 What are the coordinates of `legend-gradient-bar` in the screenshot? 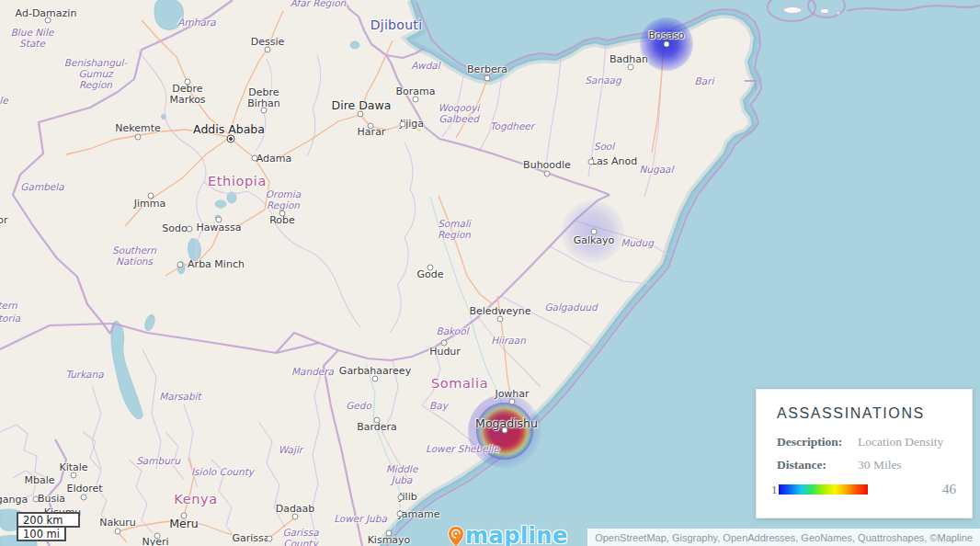 It's located at (824, 489).